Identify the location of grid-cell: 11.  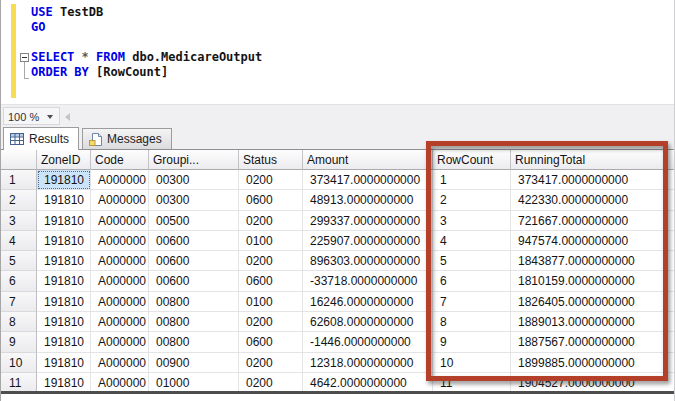
(472, 382).